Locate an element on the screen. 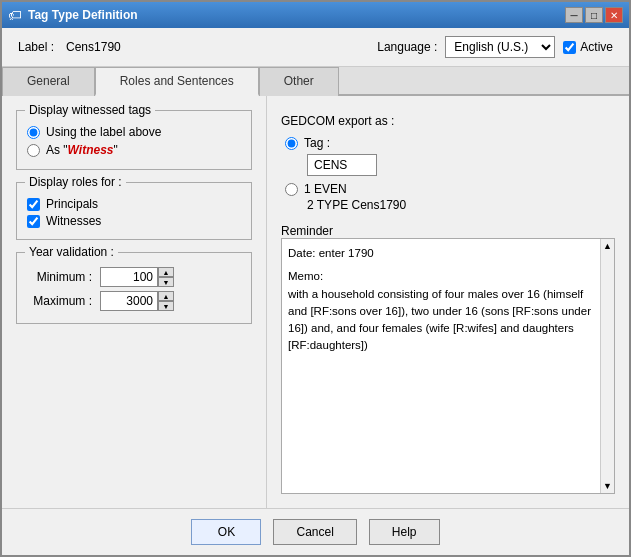 Image resolution: width=631 pixels, height=557 pixels. principals-row: Principals is located at coordinates (134, 204).